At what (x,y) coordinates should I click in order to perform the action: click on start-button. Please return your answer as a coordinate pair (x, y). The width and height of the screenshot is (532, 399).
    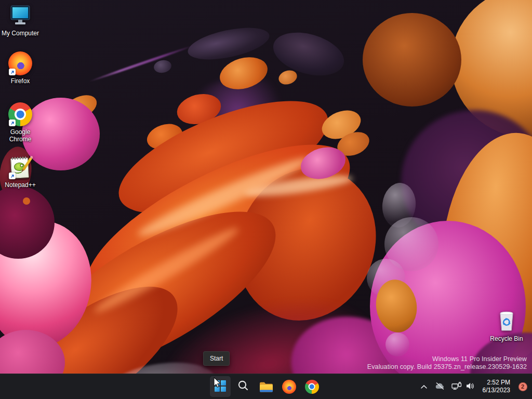
    Looking at the image, I should click on (220, 387).